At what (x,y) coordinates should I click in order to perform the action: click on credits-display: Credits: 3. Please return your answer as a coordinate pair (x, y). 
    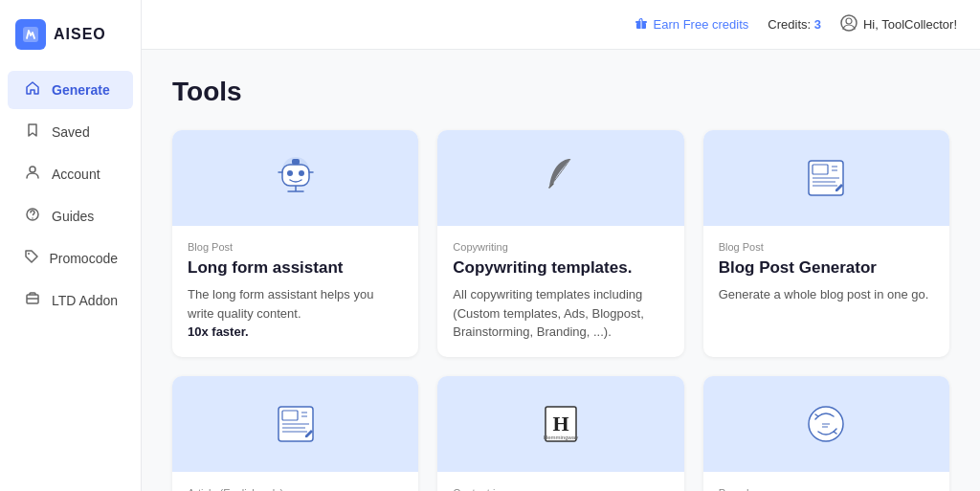
    Looking at the image, I should click on (794, 25).